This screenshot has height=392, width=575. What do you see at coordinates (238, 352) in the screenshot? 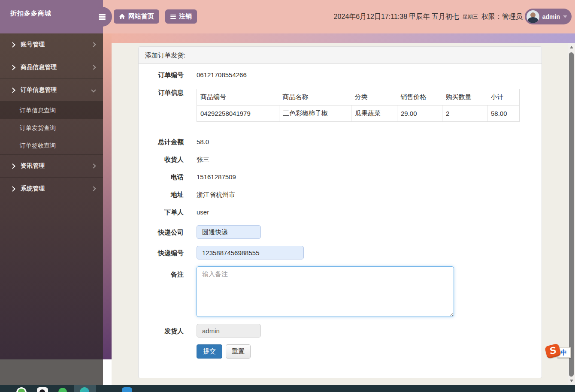
I see `reset-button: 重置` at bounding box center [238, 352].